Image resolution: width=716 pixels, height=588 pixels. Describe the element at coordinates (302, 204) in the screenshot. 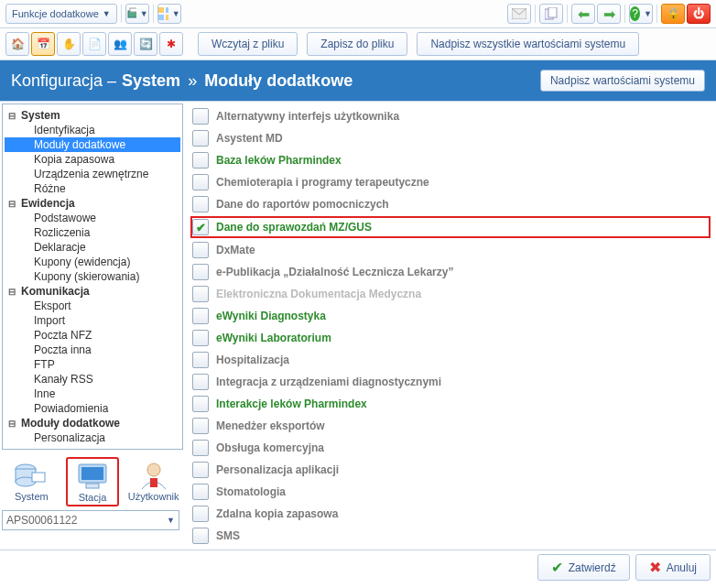

I see `option-label: Dane do raportów pomocniczych` at that location.